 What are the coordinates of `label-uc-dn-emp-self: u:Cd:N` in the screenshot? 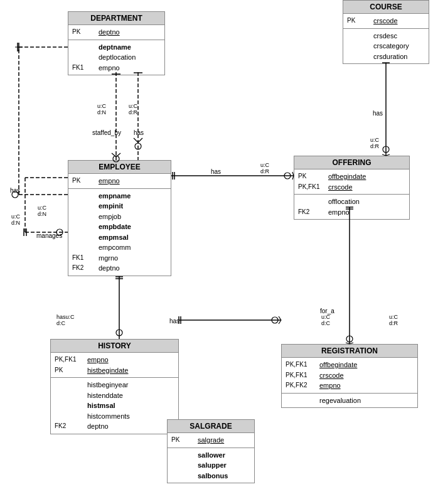 It's located at (42, 211).